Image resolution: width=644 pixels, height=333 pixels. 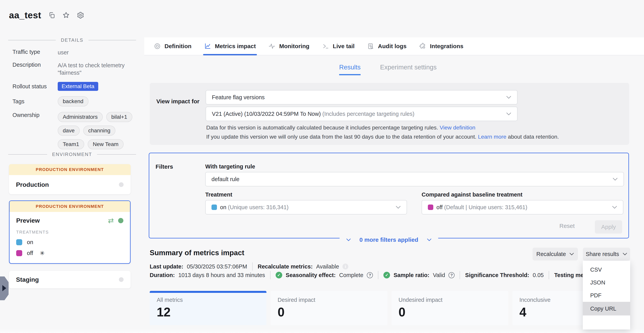 What do you see at coordinates (388, 70) in the screenshot?
I see `results-subtabs: Results Experiment settings` at bounding box center [388, 70].